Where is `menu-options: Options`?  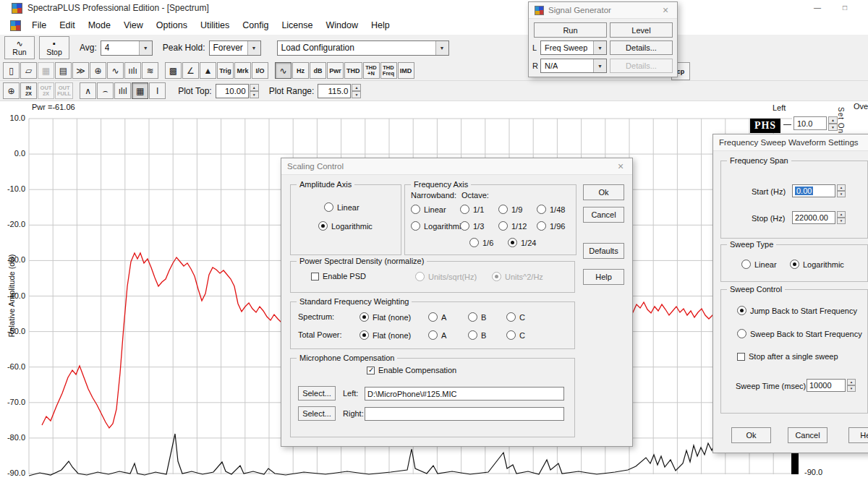 menu-options: Options is located at coordinates (172, 25).